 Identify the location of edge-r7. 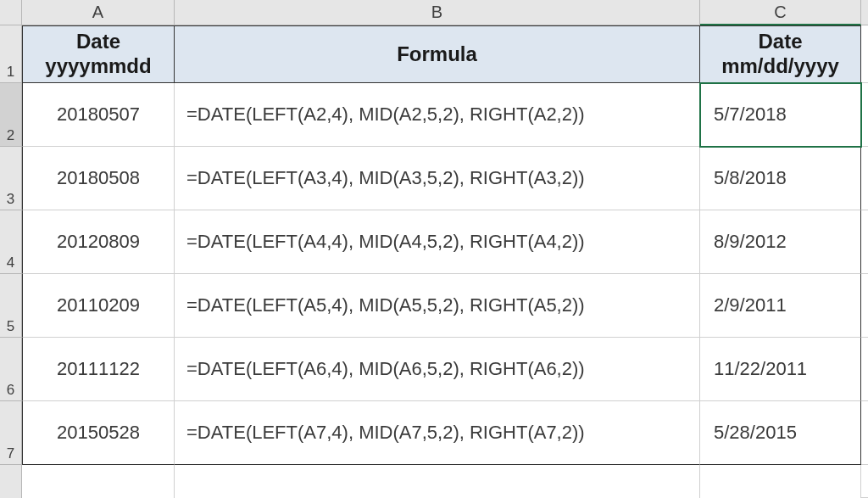
(865, 433).